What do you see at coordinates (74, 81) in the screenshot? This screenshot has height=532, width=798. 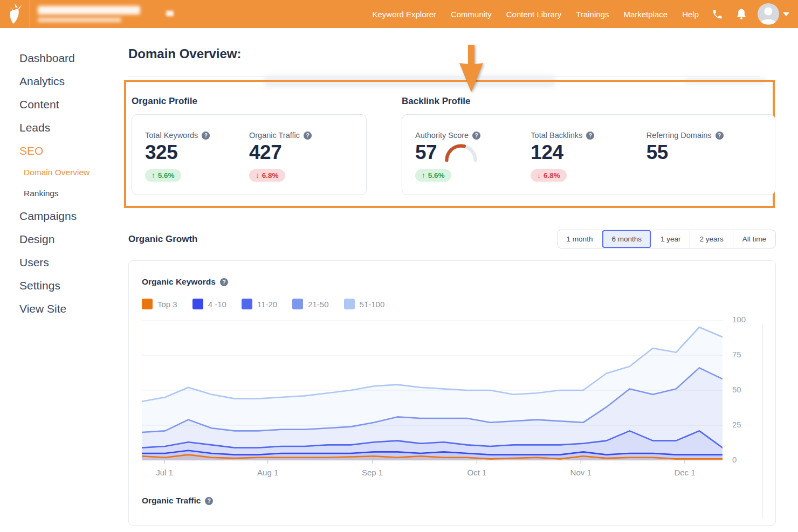 I see `sidebar-item-analytics: Analytics` at bounding box center [74, 81].